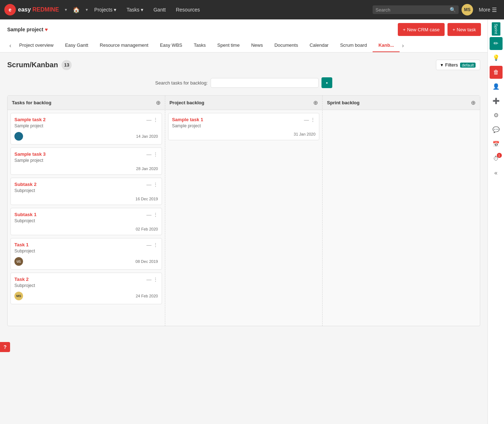  What do you see at coordinates (315, 103) in the screenshot?
I see `column-project-backlog-add: ⊕` at bounding box center [315, 103].